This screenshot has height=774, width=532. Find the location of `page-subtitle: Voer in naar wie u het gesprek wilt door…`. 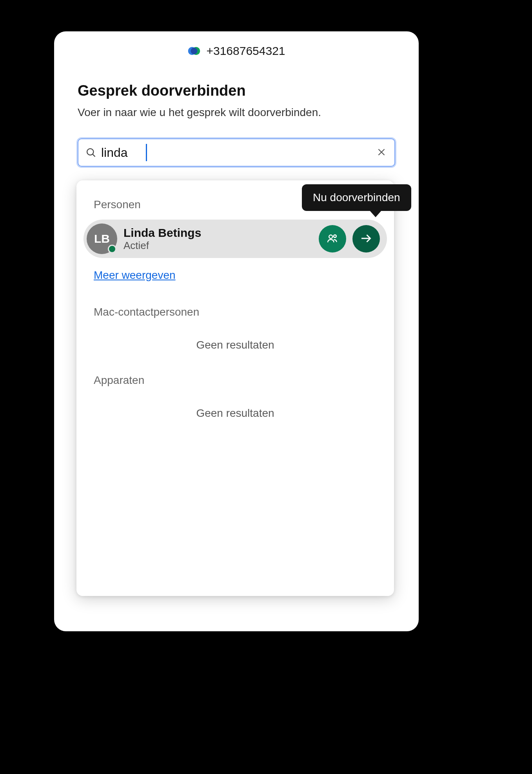

page-subtitle: Voer in naar wie u het gesprek wilt door… is located at coordinates (236, 113).